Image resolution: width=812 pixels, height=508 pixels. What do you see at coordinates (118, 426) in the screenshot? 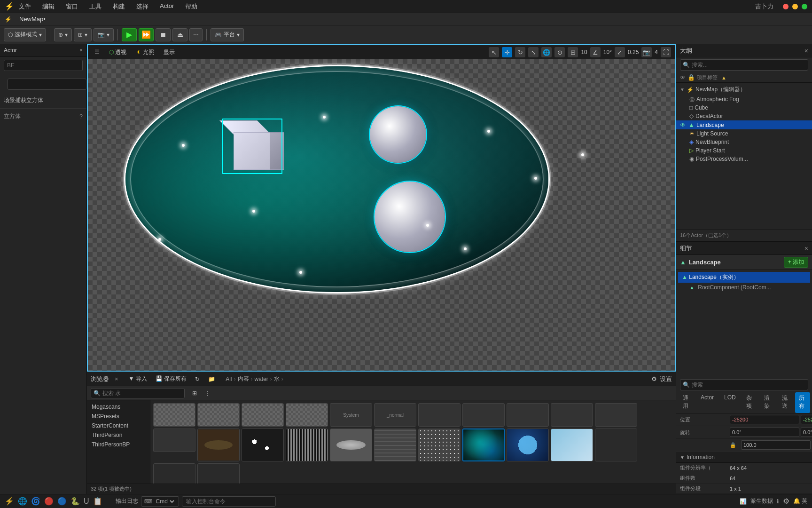
I see `source-starter: StarterContent` at bounding box center [118, 426].